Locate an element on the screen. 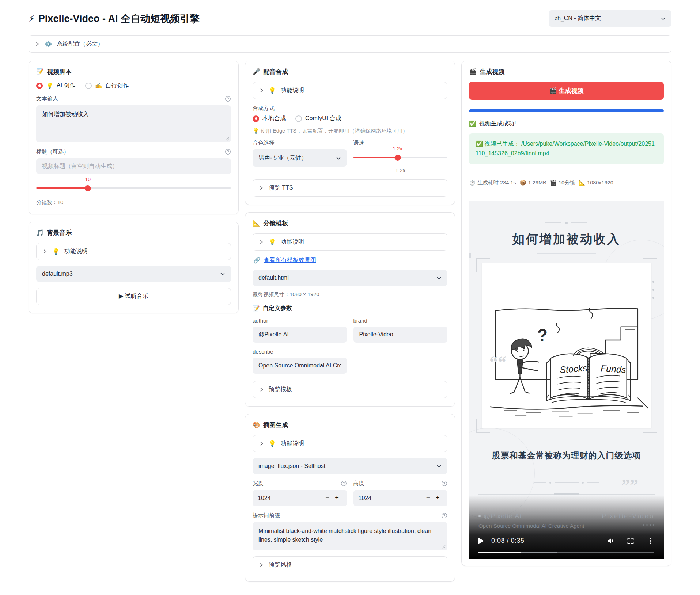  radio-comfyui-synthesis: ComfyUI 合成 is located at coordinates (318, 118).